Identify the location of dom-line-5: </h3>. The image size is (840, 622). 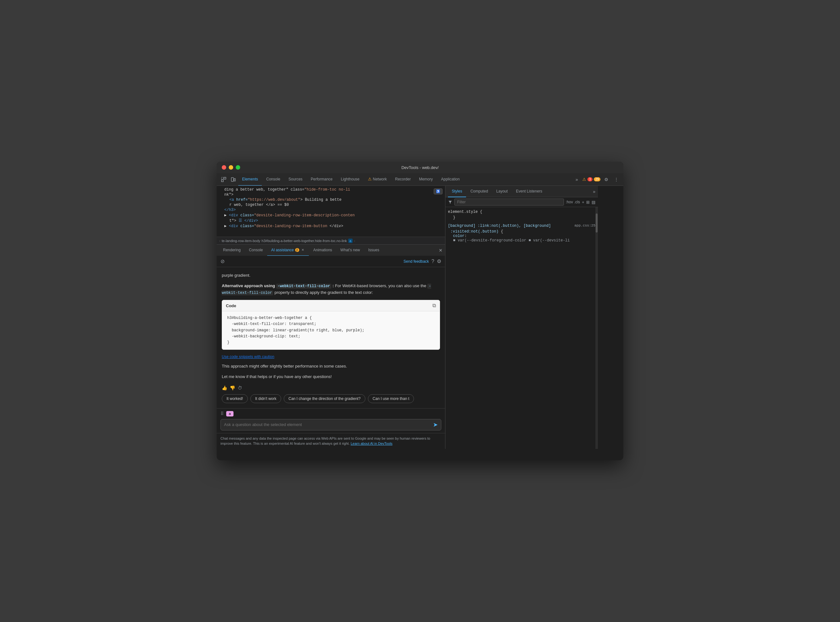
(331, 210).